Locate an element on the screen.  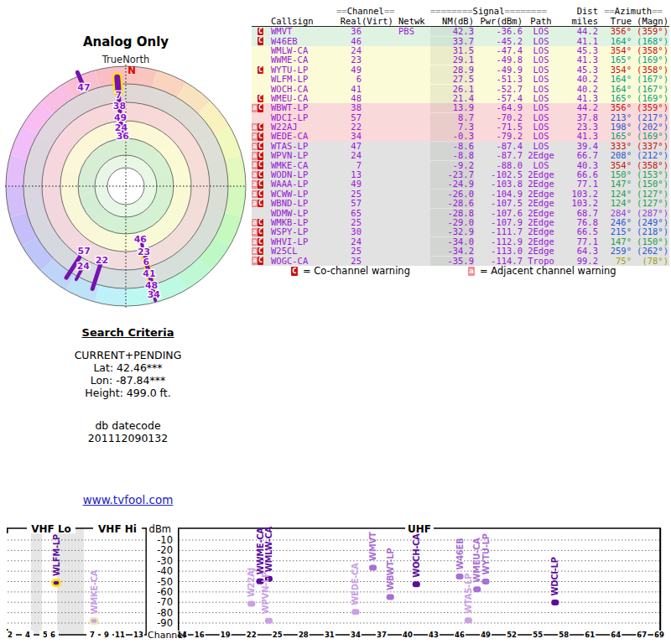
radar-channel-label: 57 is located at coordinates (84, 252).